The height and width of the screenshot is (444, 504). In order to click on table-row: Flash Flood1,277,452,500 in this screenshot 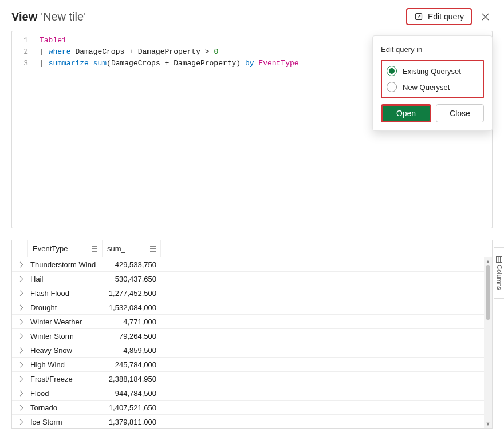, I will do `click(252, 293)`.